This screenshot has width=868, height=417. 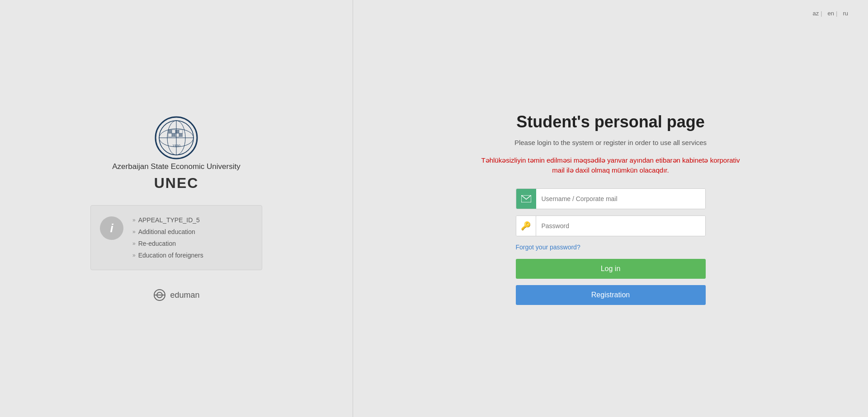 I want to click on eduman-logo: eduman, so click(x=176, y=295).